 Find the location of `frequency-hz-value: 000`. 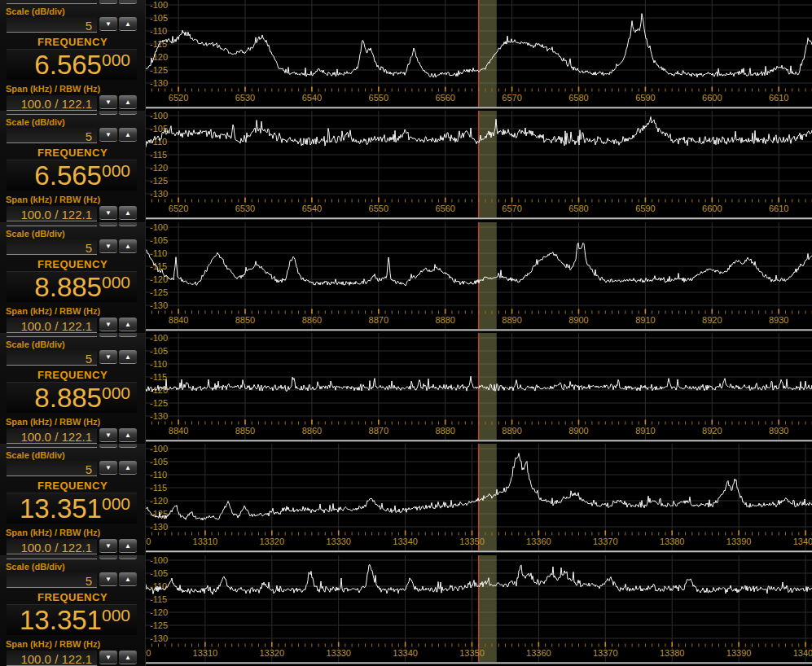

frequency-hz-value: 000 is located at coordinates (116, 503).